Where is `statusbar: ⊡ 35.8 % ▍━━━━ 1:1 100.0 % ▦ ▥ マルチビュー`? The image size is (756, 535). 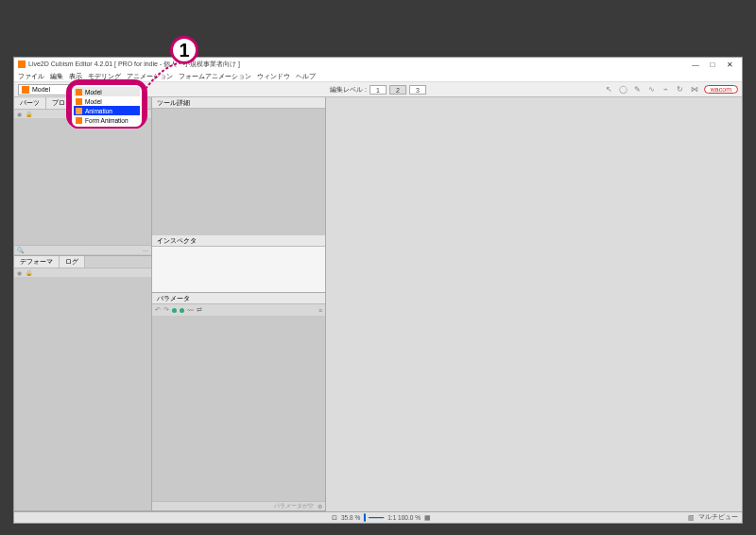 statusbar: ⊡ 35.8 % ▍━━━━ 1:1 100.0 % ▦ ▥ マルチビュー is located at coordinates (378, 517).